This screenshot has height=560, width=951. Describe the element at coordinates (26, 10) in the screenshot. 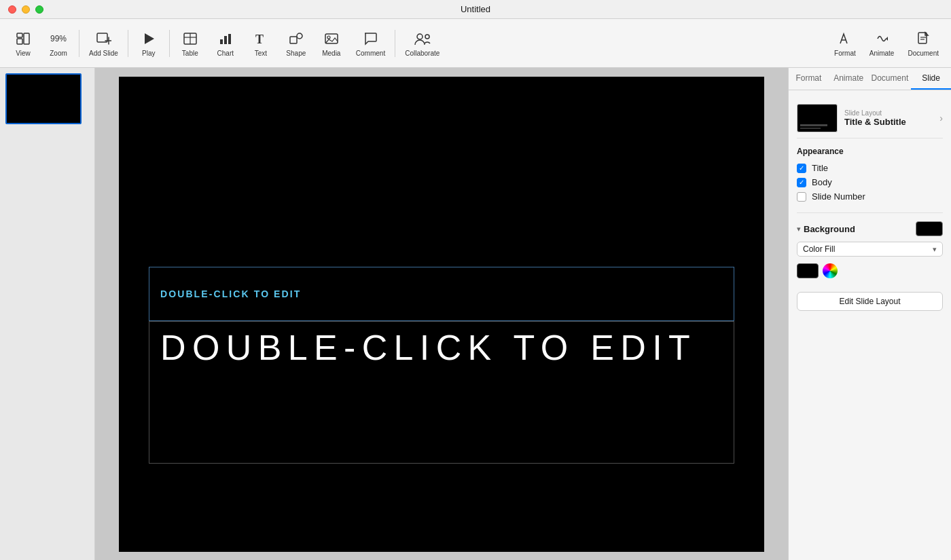

I see `window-controls` at that location.